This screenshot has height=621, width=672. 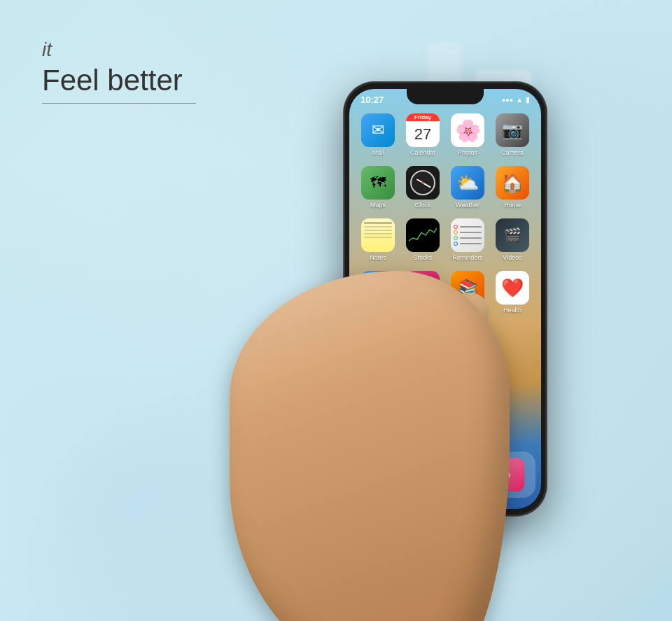 I want to click on app-icon-videos: 🎬 Videos, so click(x=512, y=239).